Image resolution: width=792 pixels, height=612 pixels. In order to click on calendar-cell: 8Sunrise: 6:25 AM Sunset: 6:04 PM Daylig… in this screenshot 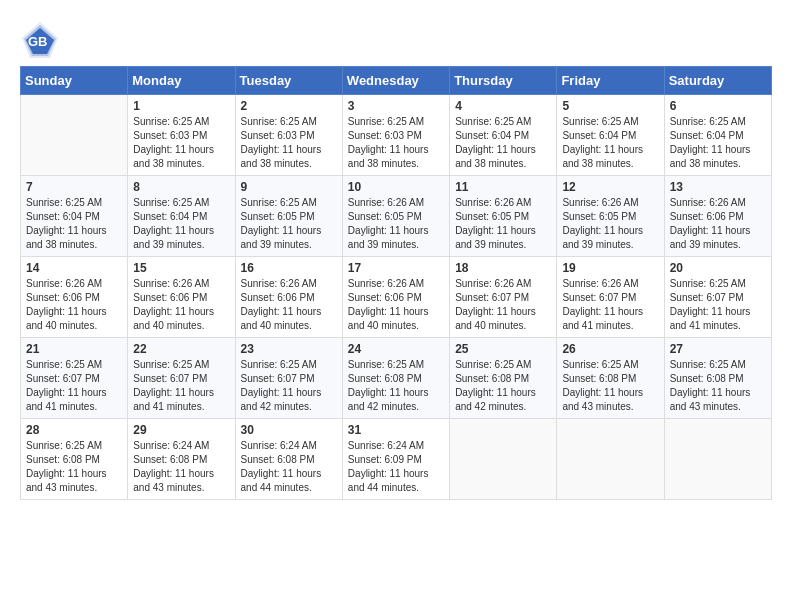, I will do `click(182, 216)`.